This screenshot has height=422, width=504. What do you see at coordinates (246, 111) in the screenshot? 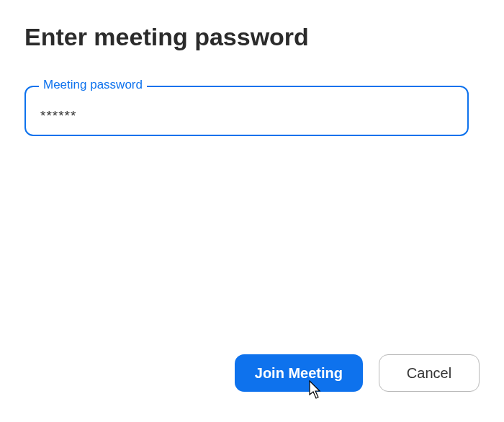
I see `meeting-password-input` at bounding box center [246, 111].